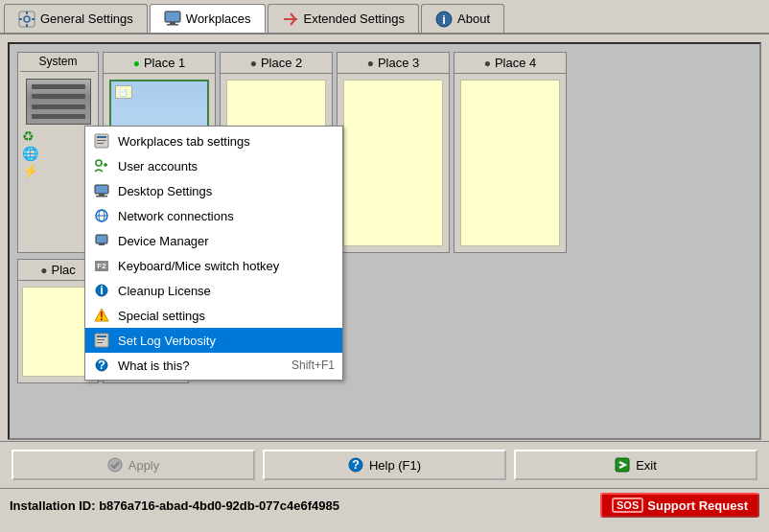  I want to click on menu-item-desktop-settings-label: Desktop Settings, so click(226, 192).